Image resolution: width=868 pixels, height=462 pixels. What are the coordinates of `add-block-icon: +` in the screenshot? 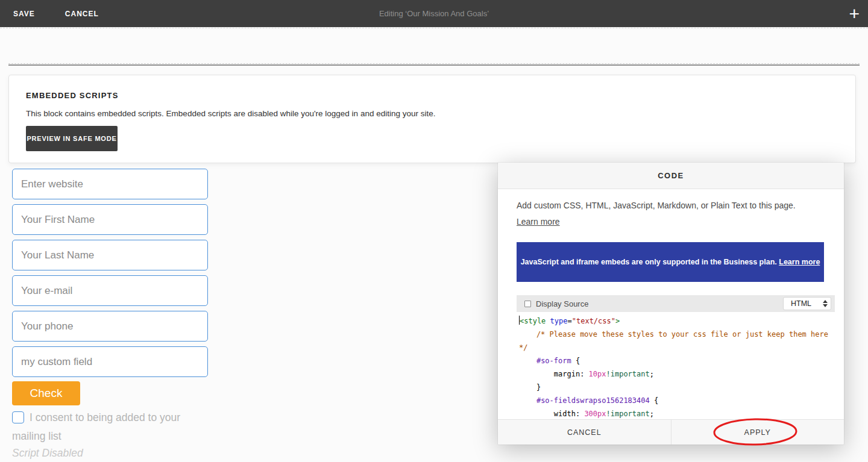 It's located at (854, 14).